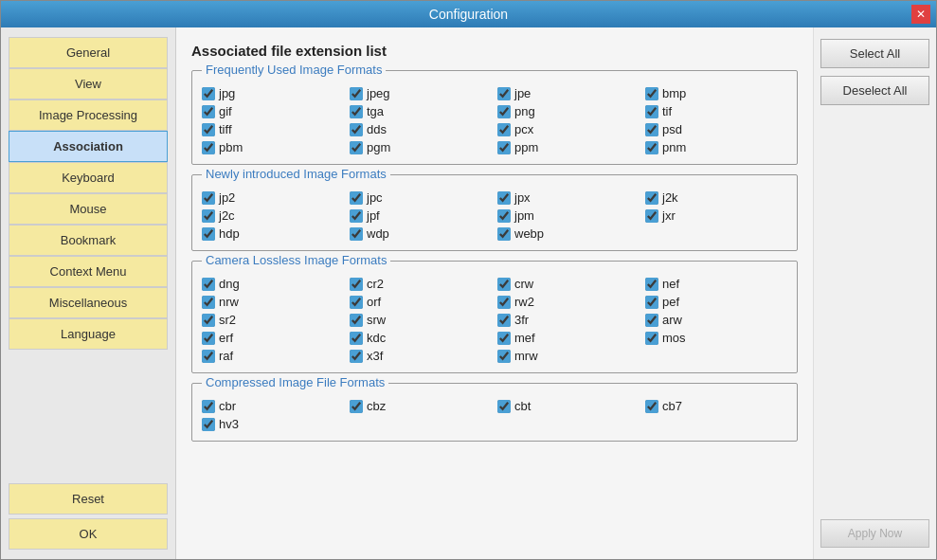  Describe the element at coordinates (376, 337) in the screenshot. I see `label-kdc: kdc` at that location.